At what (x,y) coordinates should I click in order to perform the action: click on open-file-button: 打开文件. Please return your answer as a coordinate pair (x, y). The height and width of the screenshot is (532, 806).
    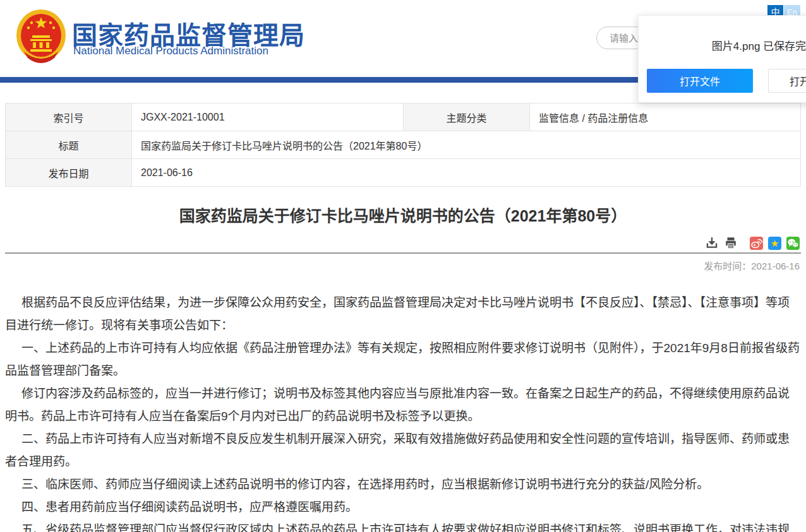
    Looking at the image, I should click on (700, 81).